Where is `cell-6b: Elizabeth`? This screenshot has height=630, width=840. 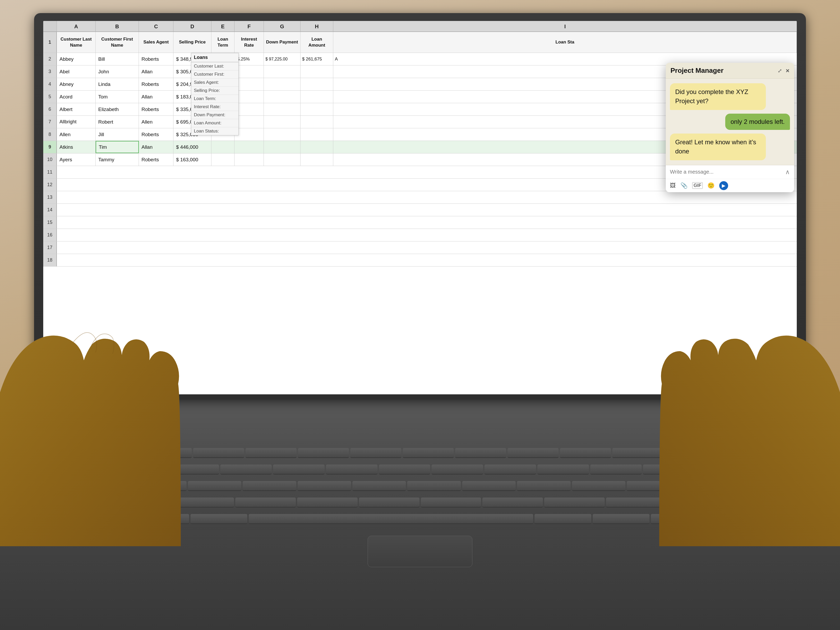
cell-6b: Elizabeth is located at coordinates (117, 109).